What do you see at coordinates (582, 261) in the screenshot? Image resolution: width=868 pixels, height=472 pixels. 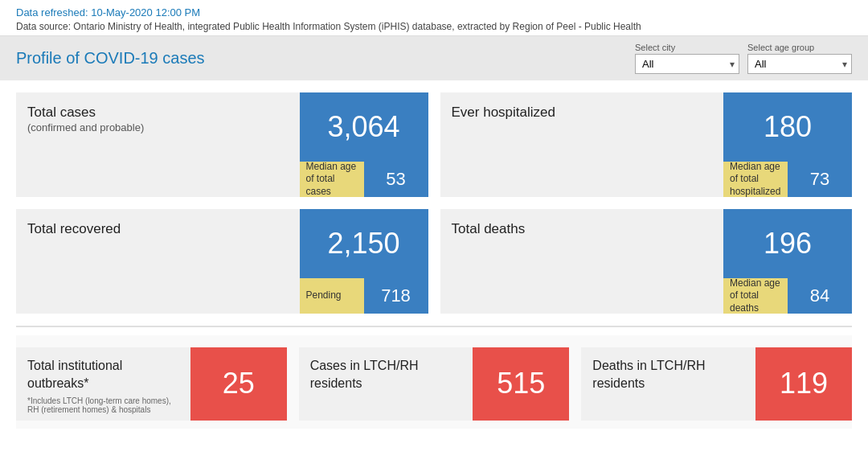 I see `card-left: Total deaths` at bounding box center [582, 261].